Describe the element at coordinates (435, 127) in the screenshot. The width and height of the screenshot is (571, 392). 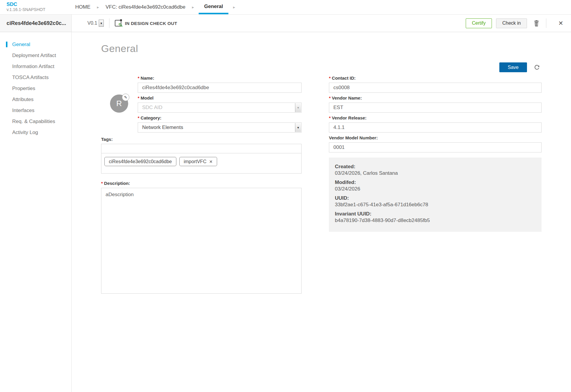
I see `vendor-release-input` at that location.